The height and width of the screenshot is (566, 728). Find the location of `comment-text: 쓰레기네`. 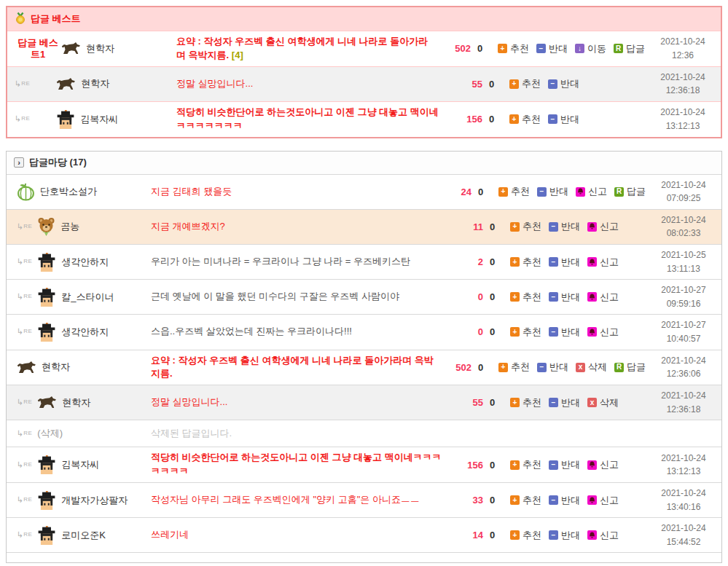

comment-text: 쓰레기네 is located at coordinates (170, 535).